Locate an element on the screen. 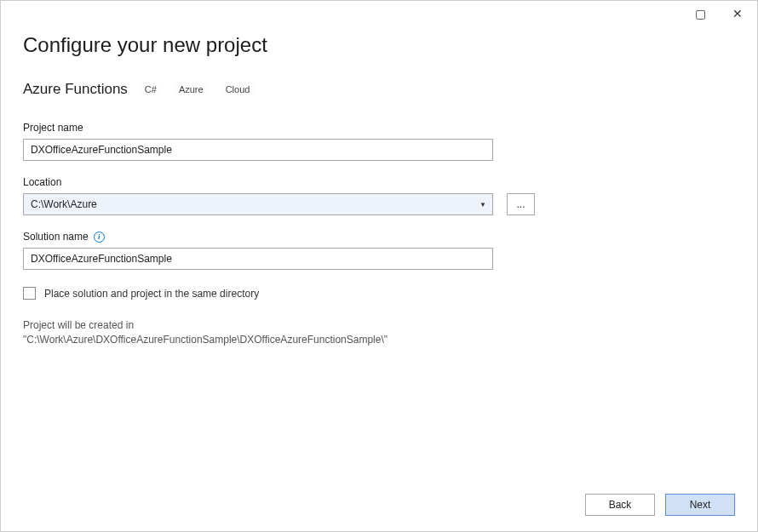  template-header-row: Azure Functions C# Azure Cloud is located at coordinates (379, 89).